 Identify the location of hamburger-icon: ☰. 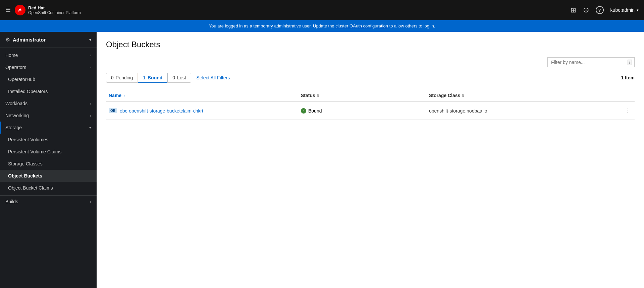
(8, 10).